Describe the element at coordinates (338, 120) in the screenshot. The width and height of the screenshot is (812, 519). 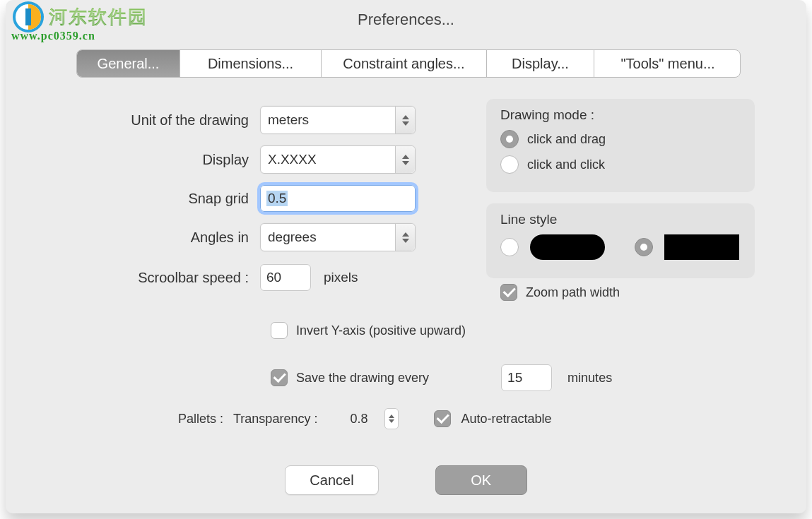
I see `unit-dropdown: meters` at that location.